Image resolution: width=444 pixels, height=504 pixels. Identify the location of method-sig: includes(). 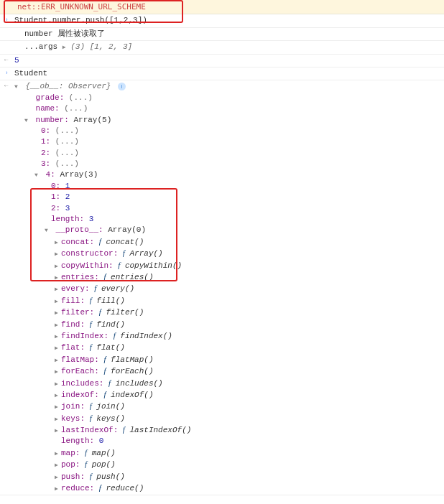
(139, 383).